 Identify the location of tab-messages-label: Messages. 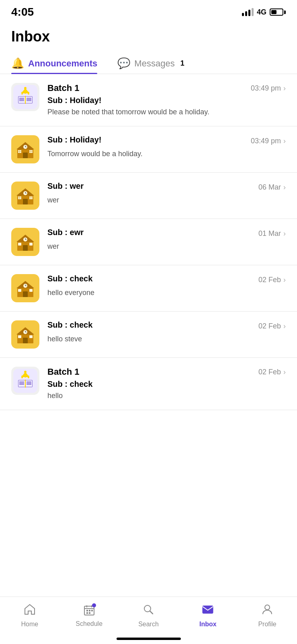
(154, 64).